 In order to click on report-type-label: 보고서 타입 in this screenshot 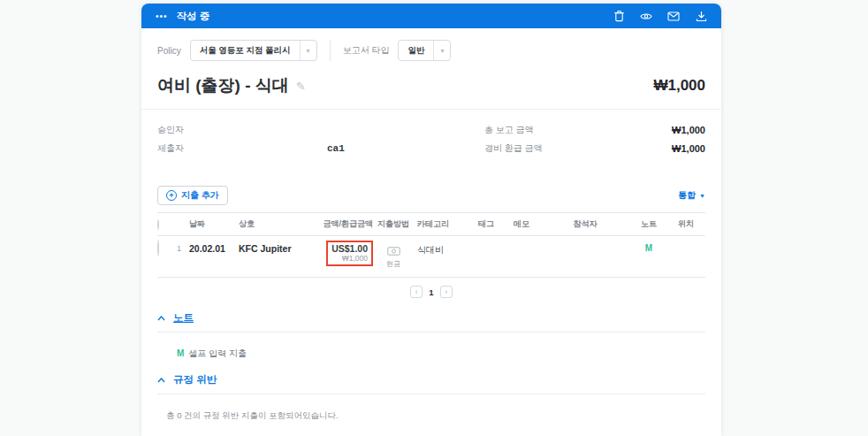, I will do `click(366, 50)`.